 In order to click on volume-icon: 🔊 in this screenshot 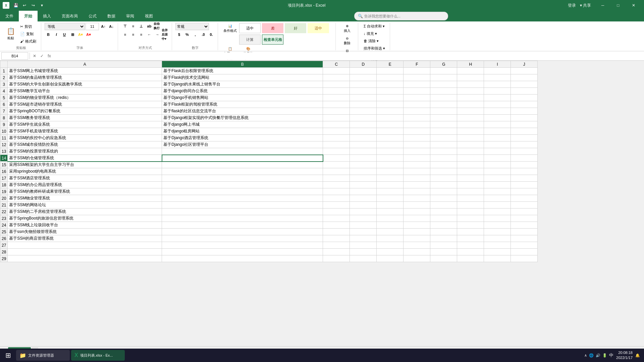, I will do `click(598, 355)`.